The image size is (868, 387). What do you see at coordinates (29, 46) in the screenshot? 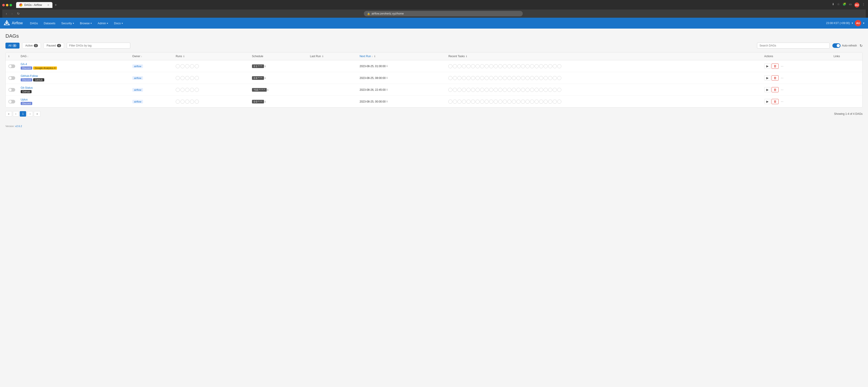
I see `filter-active-label: Active` at bounding box center [29, 46].